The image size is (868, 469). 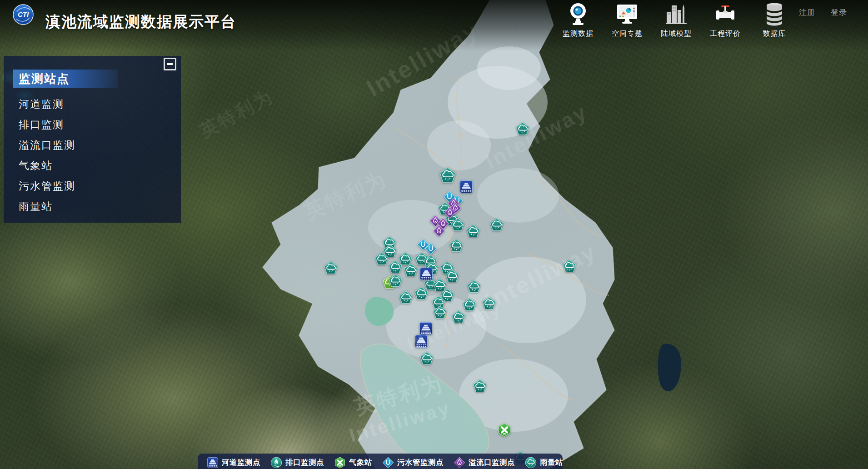 I want to click on legend-label: 溢流口监测点, so click(x=492, y=463).